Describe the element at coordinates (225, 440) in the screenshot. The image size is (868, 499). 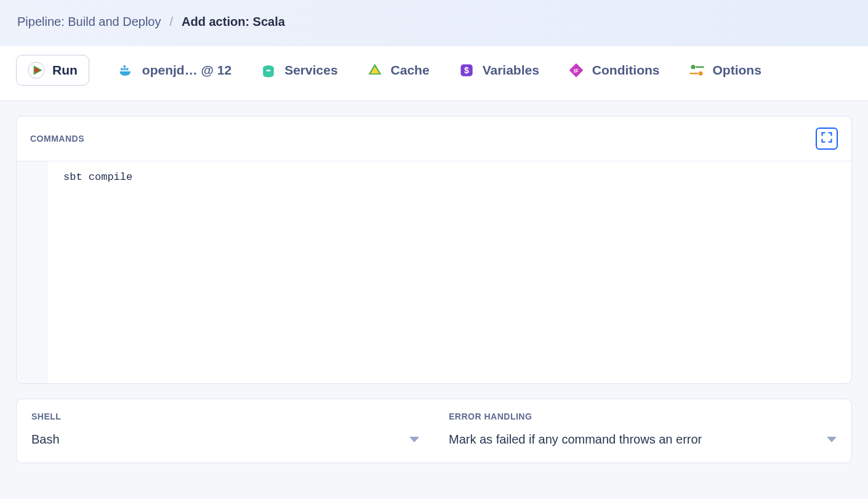
I see `shell-select: Bash` at that location.